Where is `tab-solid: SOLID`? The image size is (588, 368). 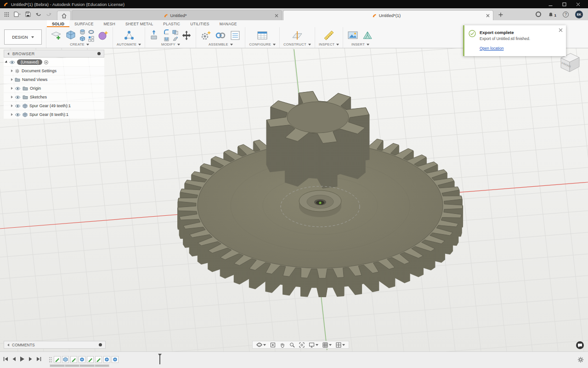
tab-solid: SOLID is located at coordinates (58, 24).